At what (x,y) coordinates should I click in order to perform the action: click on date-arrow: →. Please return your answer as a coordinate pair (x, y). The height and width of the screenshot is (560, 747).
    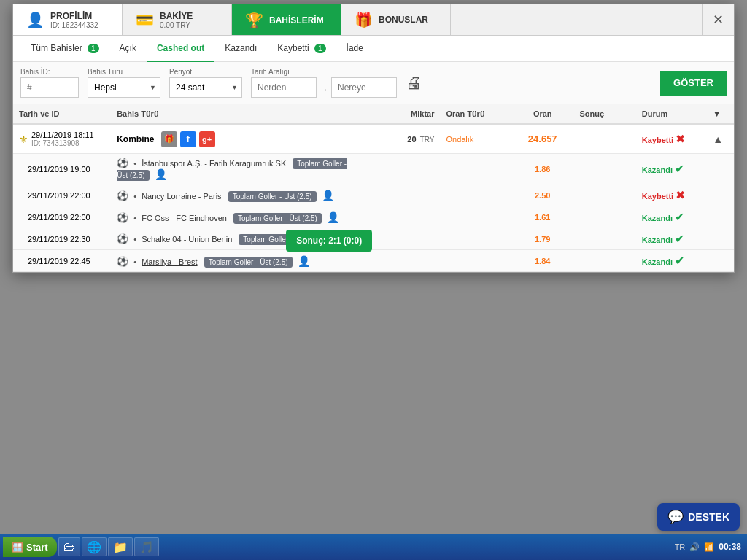
    Looking at the image, I should click on (324, 91).